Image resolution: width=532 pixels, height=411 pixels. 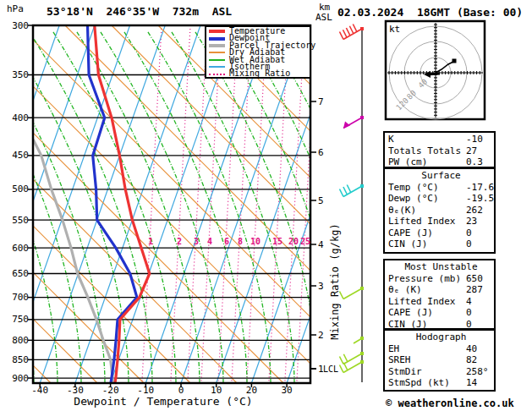 What do you see at coordinates (181, 391) in the screenshot?
I see `temperature-tick-label: 0` at bounding box center [181, 391].